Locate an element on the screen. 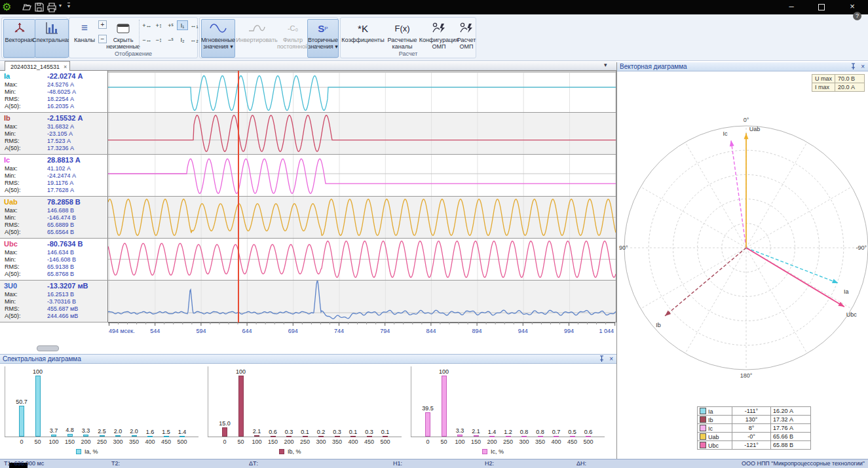 This screenshot has width=868, height=468. legend-label: Ib, % is located at coordinates (295, 452).